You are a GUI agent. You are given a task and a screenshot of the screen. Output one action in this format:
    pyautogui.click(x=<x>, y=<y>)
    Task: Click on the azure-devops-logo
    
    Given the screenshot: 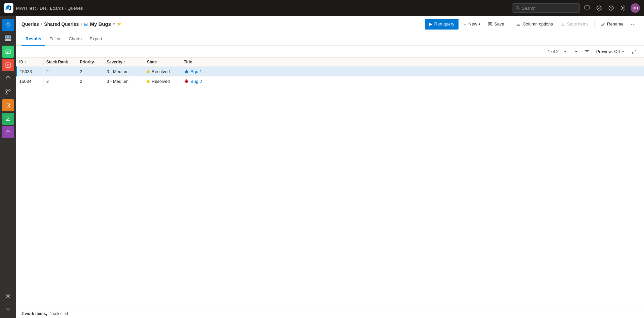 What is the action you would take?
    pyautogui.click(x=9, y=8)
    